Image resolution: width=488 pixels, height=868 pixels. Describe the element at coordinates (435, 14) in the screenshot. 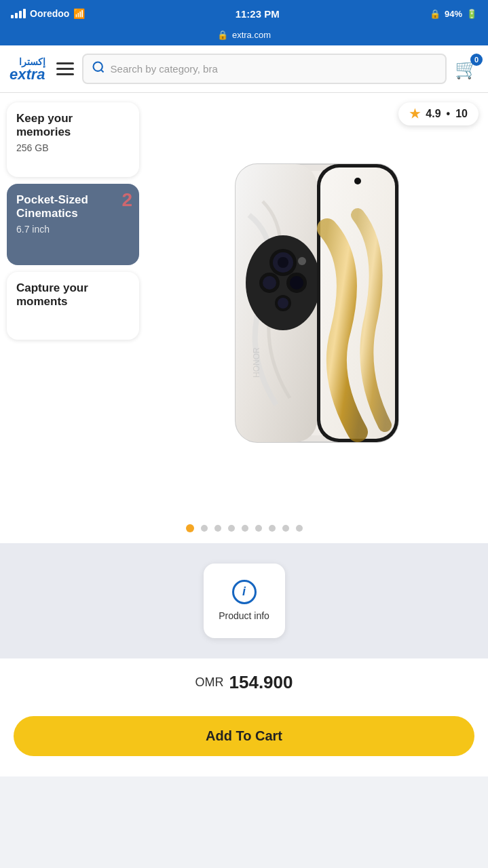

I see `lock-icon: 🔒` at that location.